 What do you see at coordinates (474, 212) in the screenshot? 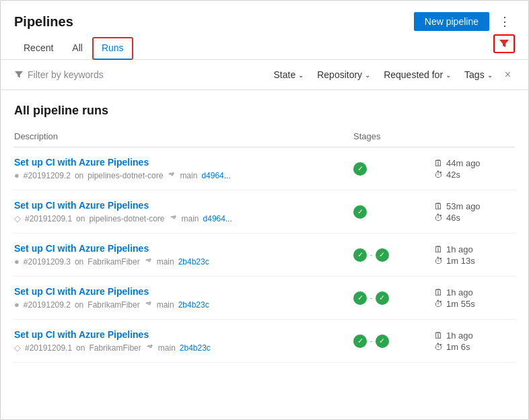
I see `time-column: 🗓 53m ago ⏱ 46s` at bounding box center [474, 212].